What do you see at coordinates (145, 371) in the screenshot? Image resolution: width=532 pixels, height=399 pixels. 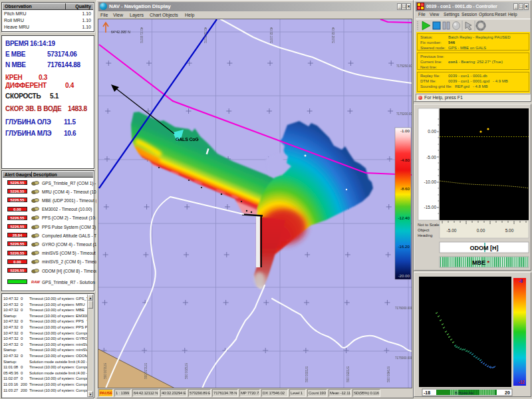 I see `svg-text: 573150.00E` at bounding box center [145, 371].